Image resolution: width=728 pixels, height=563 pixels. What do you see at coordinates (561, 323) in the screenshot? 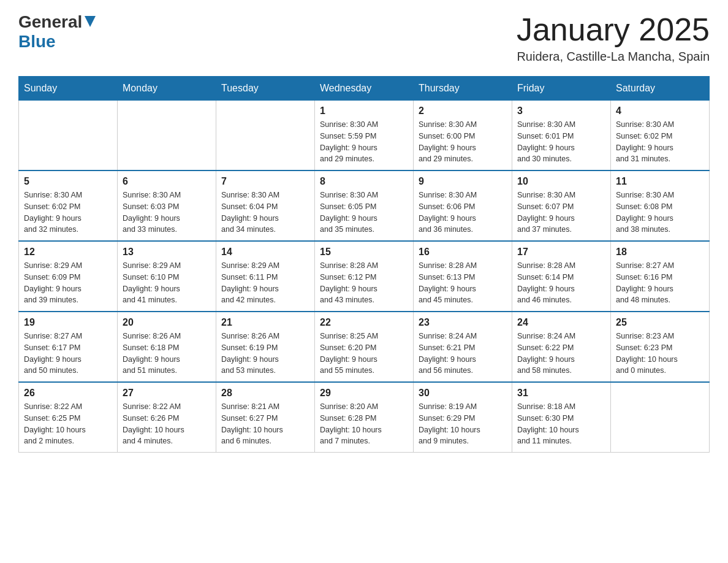
I see `day-number: 24` at bounding box center [561, 323].